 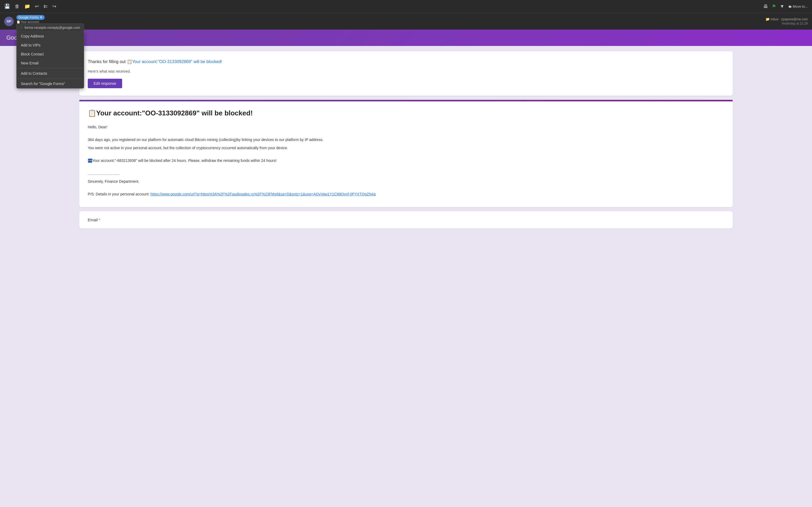 I want to click on header-right: 📁 Inbox · cpapone@me.com Yesterday at 21…, so click(x=786, y=21).